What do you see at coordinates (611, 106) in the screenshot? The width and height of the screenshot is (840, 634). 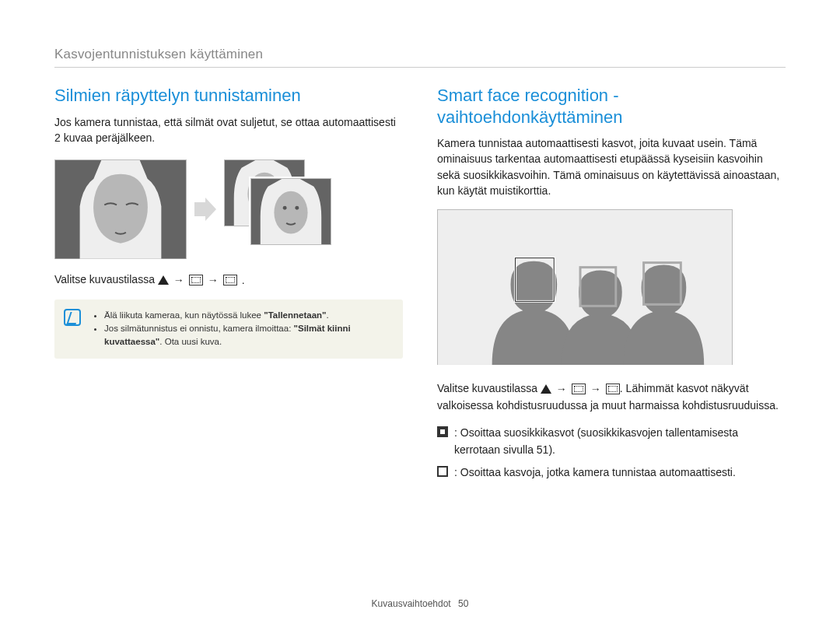 I see `right-heading: Smart face recognition -vaihtoehdonkäytt…` at bounding box center [611, 106].